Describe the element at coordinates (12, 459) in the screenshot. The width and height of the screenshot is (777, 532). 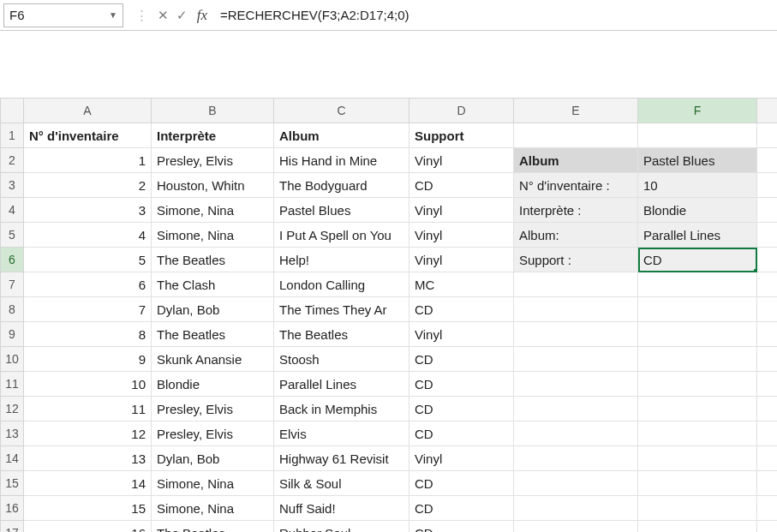
I see `row-head-14: 14` at that location.